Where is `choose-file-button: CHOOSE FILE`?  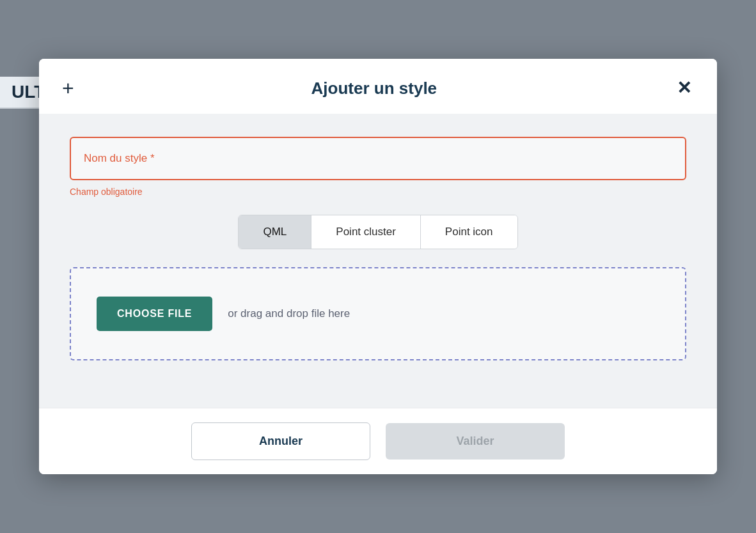
choose-file-button: CHOOSE FILE is located at coordinates (155, 314).